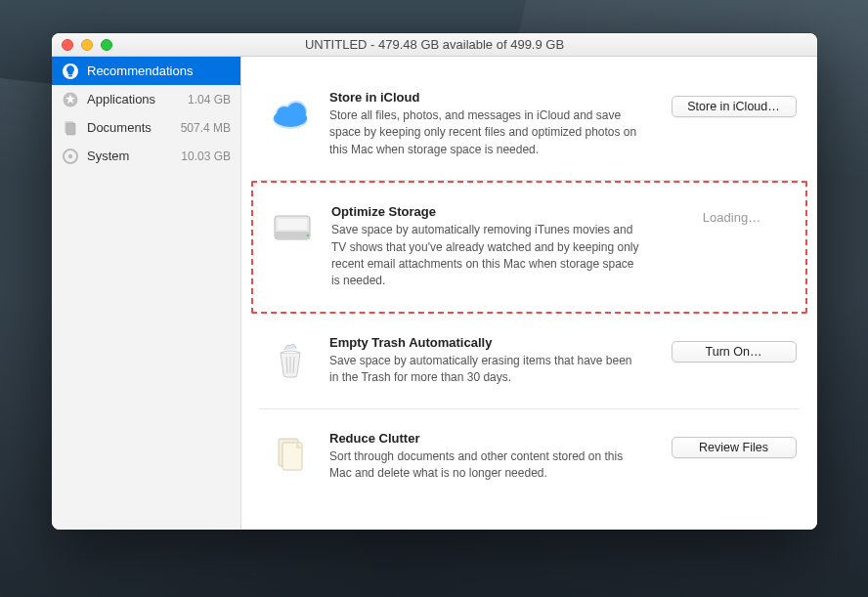 The width and height of the screenshot is (868, 597). I want to click on recommendation-text: Reduce Clutter Sort through documents an…, so click(491, 457).